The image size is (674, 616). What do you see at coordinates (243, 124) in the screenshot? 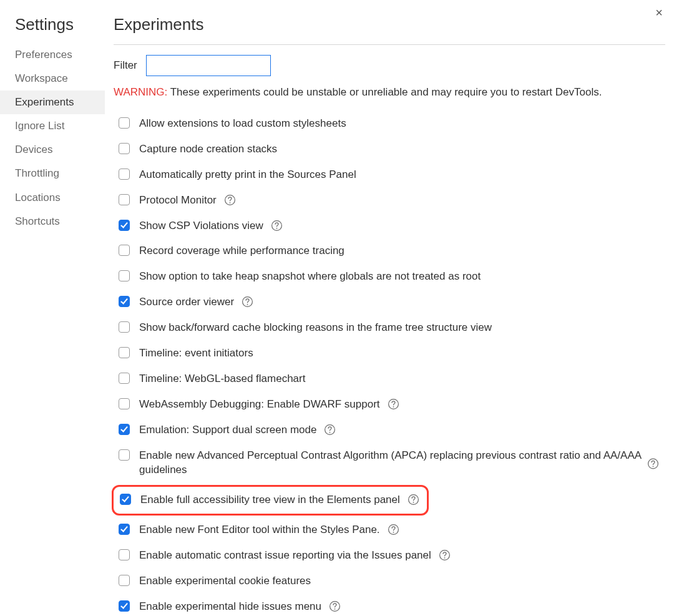
I see `experiment-label: Allow extensions to load custom styleshe…` at bounding box center [243, 124].